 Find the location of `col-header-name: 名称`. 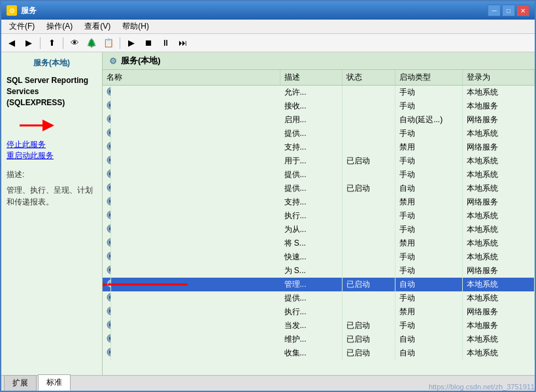

col-header-name: 名称 is located at coordinates (192, 78).